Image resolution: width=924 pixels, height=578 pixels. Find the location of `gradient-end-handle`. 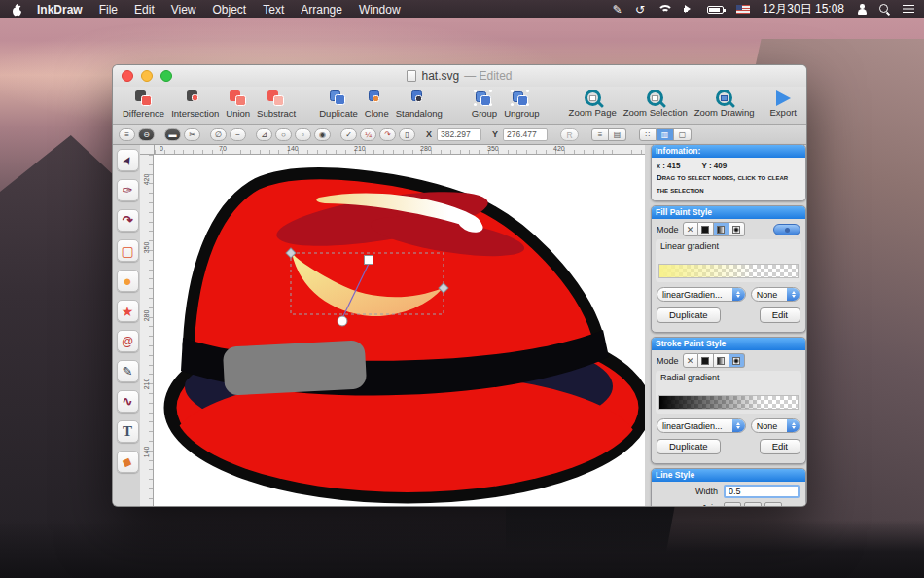

gradient-end-handle is located at coordinates (342, 321).